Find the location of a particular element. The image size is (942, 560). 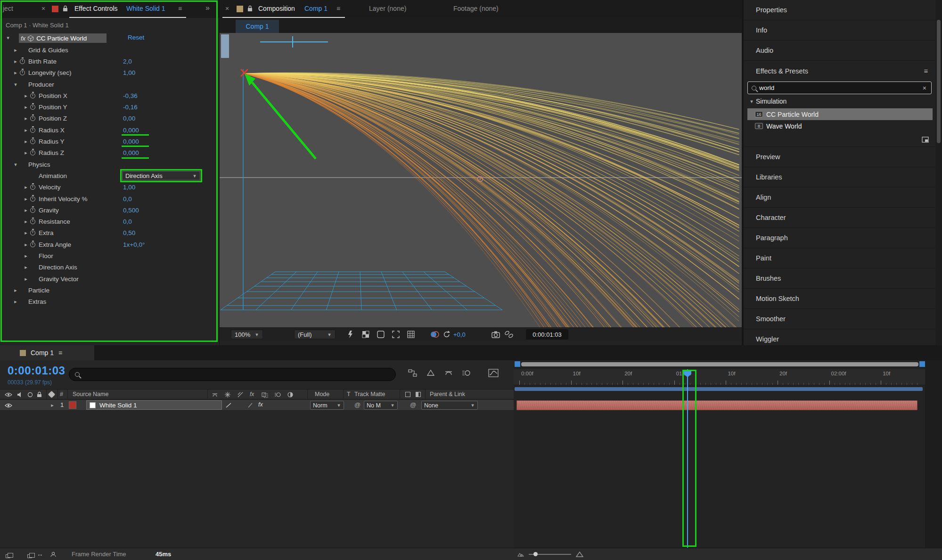

layer-label-color is located at coordinates (73, 405).